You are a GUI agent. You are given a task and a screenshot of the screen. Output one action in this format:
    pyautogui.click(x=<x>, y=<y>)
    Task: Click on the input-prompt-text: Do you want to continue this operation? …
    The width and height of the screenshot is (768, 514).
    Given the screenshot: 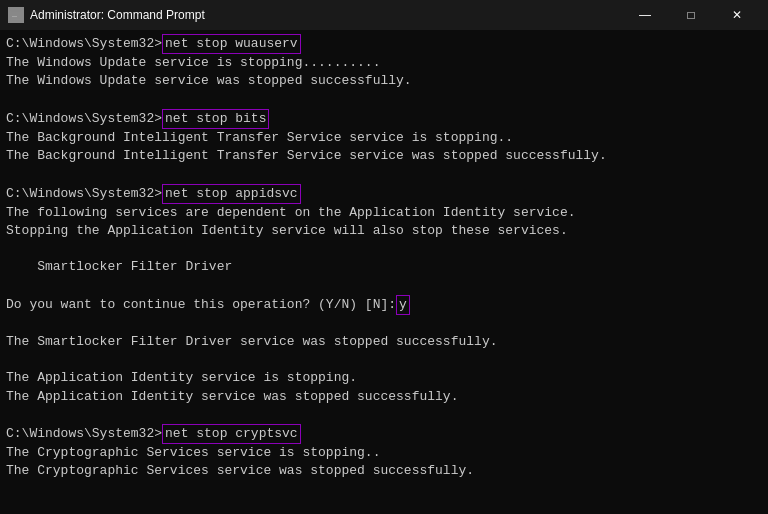 What is the action you would take?
    pyautogui.click(x=201, y=305)
    